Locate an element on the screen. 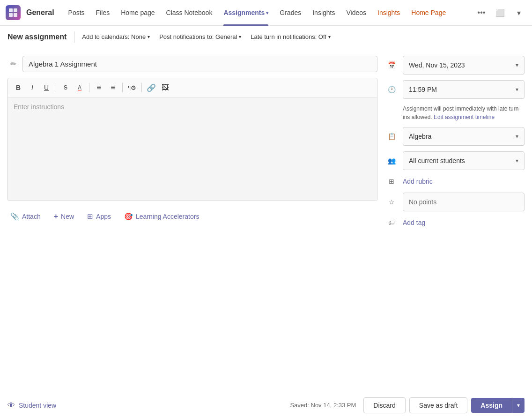 This screenshot has height=418, width=532. plus-icon: + is located at coordinates (56, 216).